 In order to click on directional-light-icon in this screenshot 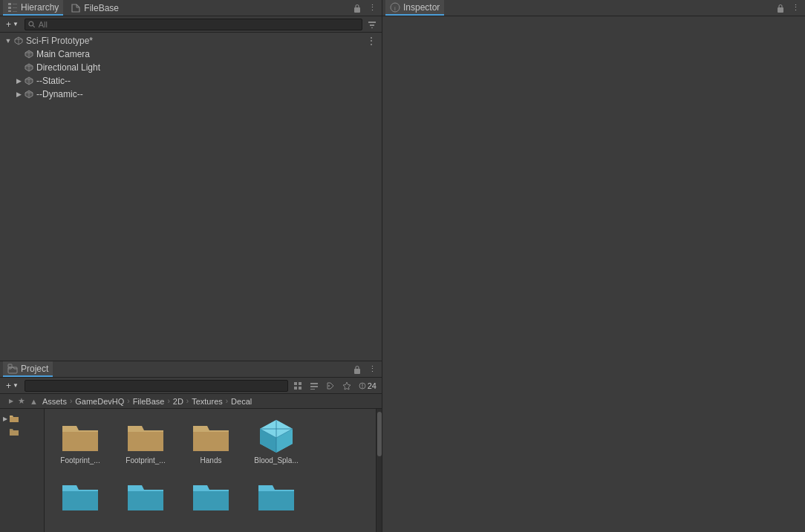, I will do `click(29, 68)`.